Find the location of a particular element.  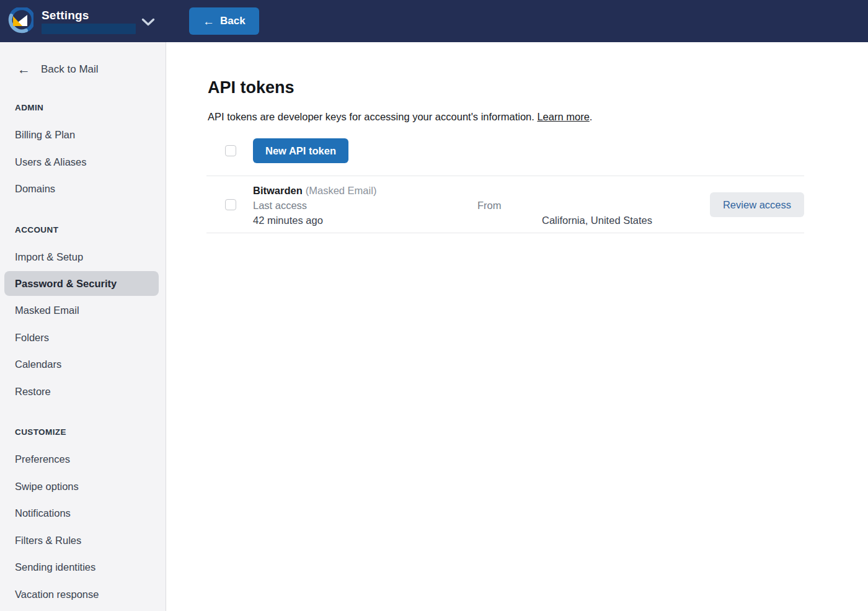

settings-menu: Settings is located at coordinates (89, 21).